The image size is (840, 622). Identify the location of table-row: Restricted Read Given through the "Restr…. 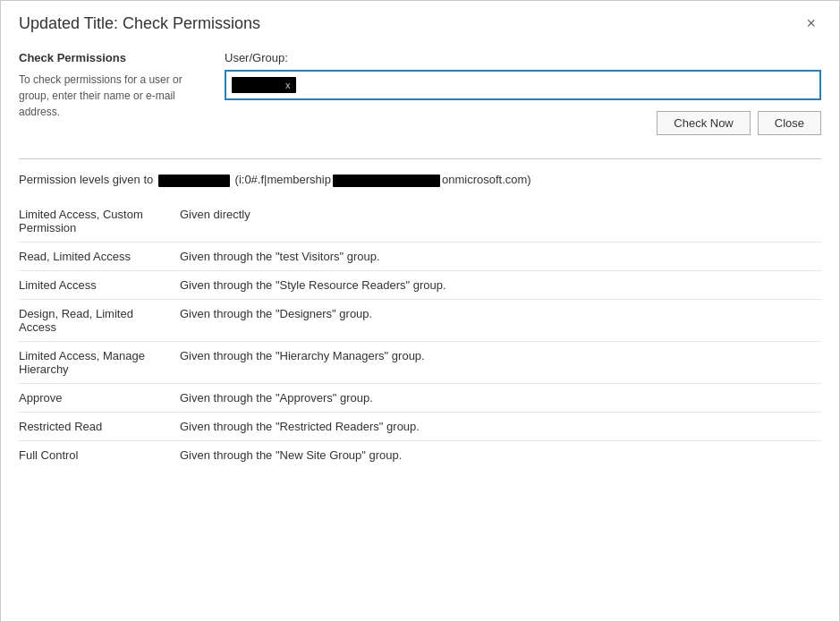
(420, 427).